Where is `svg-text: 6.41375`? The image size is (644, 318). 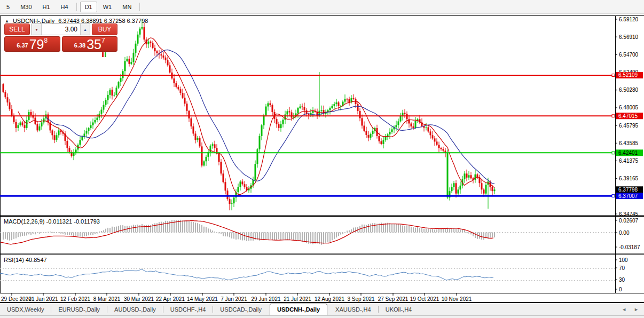 svg-text: 6.41375 is located at coordinates (629, 161).